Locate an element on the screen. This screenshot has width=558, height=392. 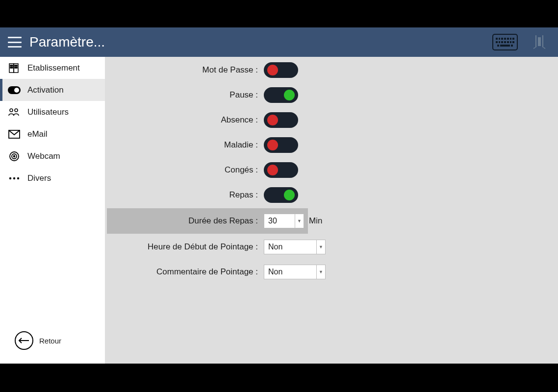
setting-row-comment: Commentaire de Pointage : Non ▼ is located at coordinates (207, 272).